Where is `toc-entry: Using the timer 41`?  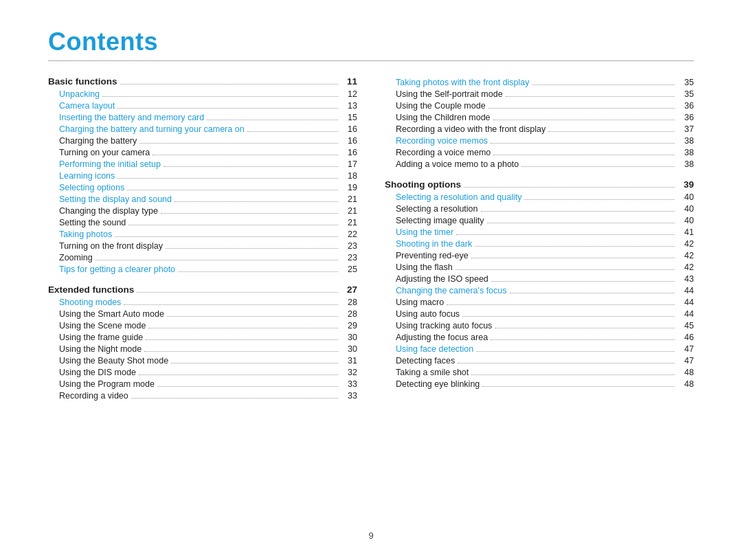 toc-entry: Using the timer 41 is located at coordinates (539, 232).